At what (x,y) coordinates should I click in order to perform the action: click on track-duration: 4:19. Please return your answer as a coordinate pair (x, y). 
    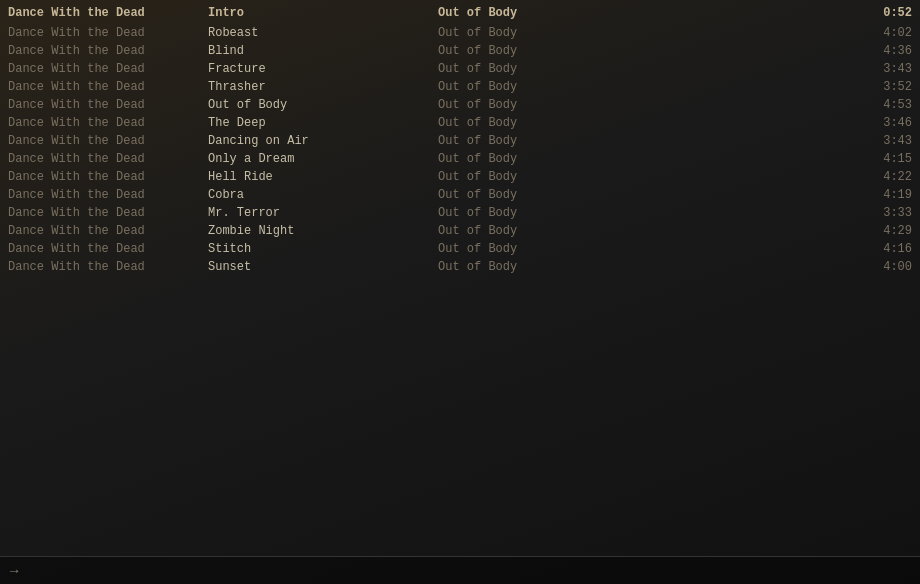
    Looking at the image, I should click on (882, 195).